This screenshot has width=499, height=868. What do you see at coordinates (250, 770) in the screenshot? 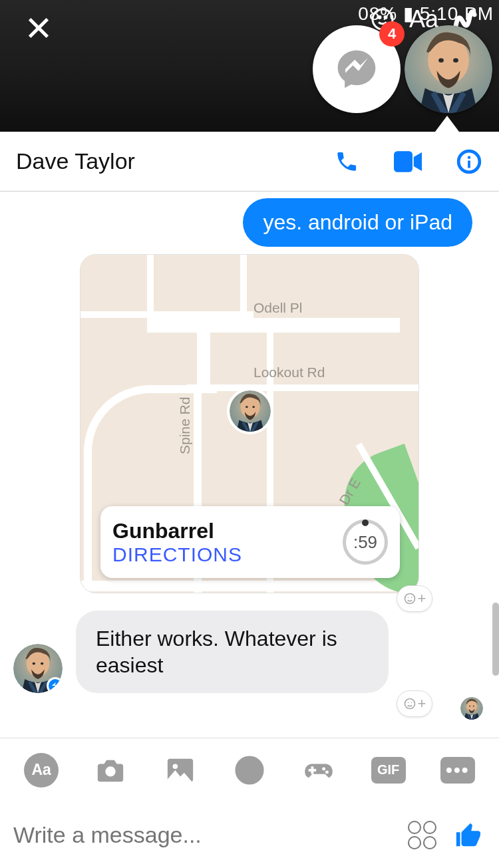
I see `compose-toolbar: Aa GIF •••` at bounding box center [250, 770].